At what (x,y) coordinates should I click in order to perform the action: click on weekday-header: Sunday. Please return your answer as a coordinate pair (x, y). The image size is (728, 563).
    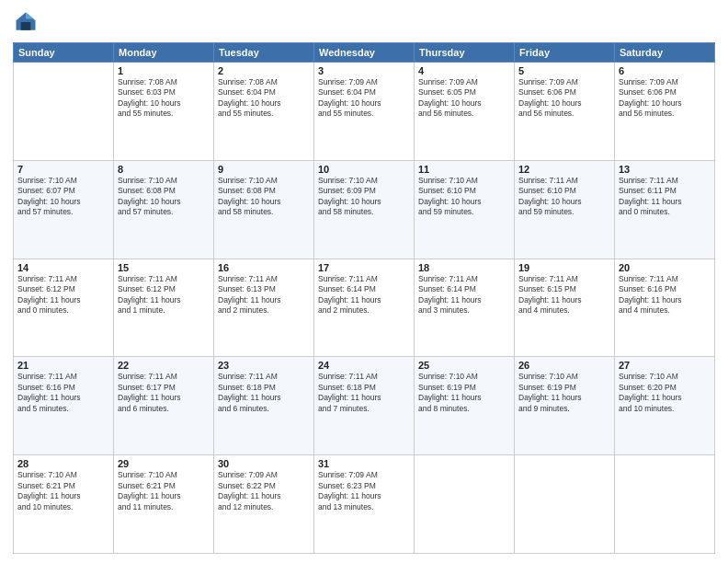
    Looking at the image, I should click on (64, 53).